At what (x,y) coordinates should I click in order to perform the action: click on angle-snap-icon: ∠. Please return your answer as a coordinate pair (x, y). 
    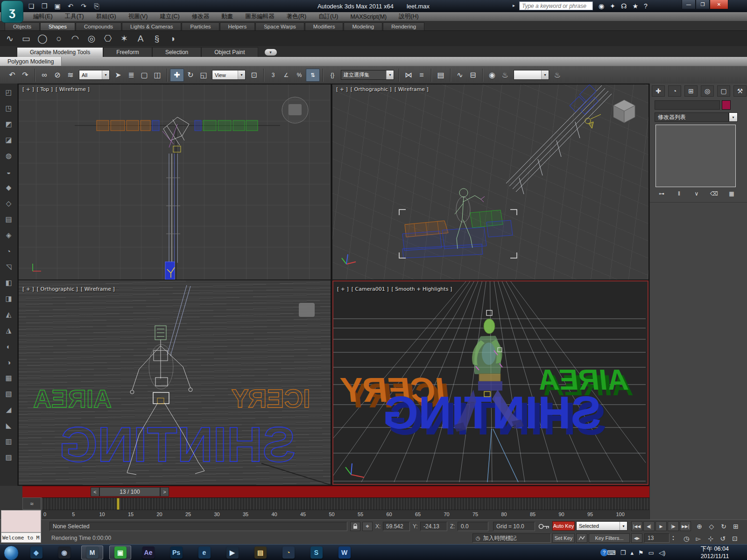
    Looking at the image, I should click on (286, 75).